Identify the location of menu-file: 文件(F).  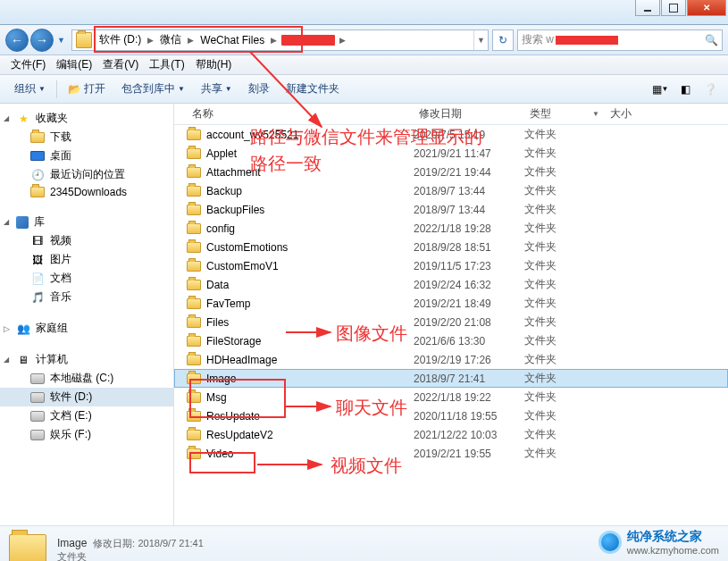
(29, 64).